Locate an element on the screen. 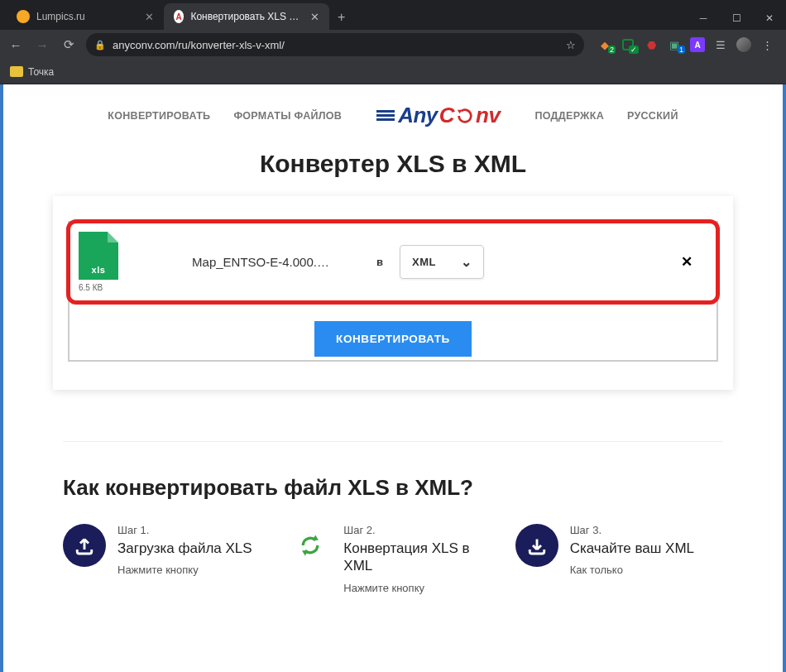 Image resolution: width=786 pixels, height=672 pixels. remove-file-button: ✕ is located at coordinates (687, 262).